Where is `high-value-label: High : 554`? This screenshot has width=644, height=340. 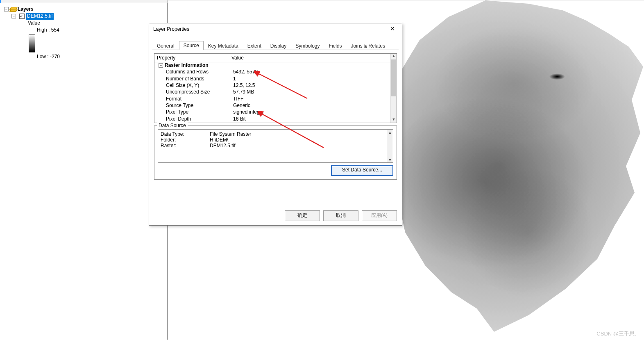 high-value-label: High : 554 is located at coordinates (48, 30).